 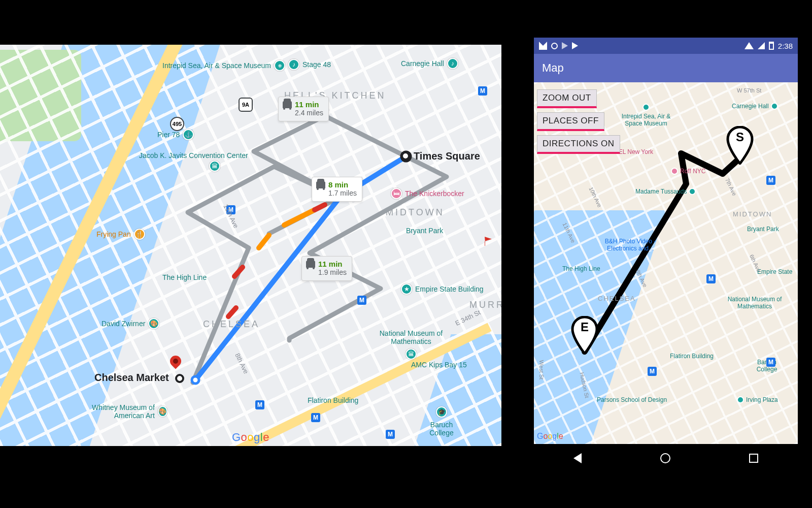 What do you see at coordinates (424, 231) in the screenshot?
I see `poi-bryant: Bryant Park` at bounding box center [424, 231].